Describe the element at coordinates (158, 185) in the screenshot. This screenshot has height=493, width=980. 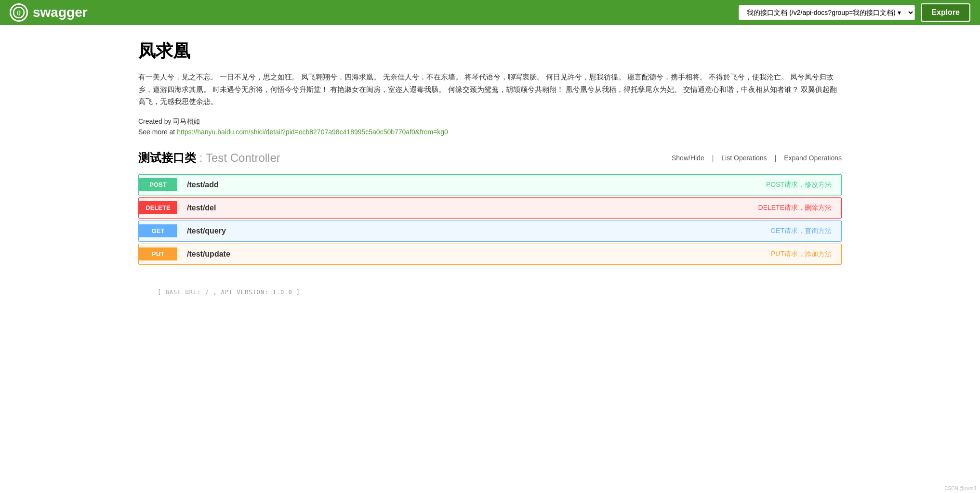
I see `method-badge: POST` at that location.